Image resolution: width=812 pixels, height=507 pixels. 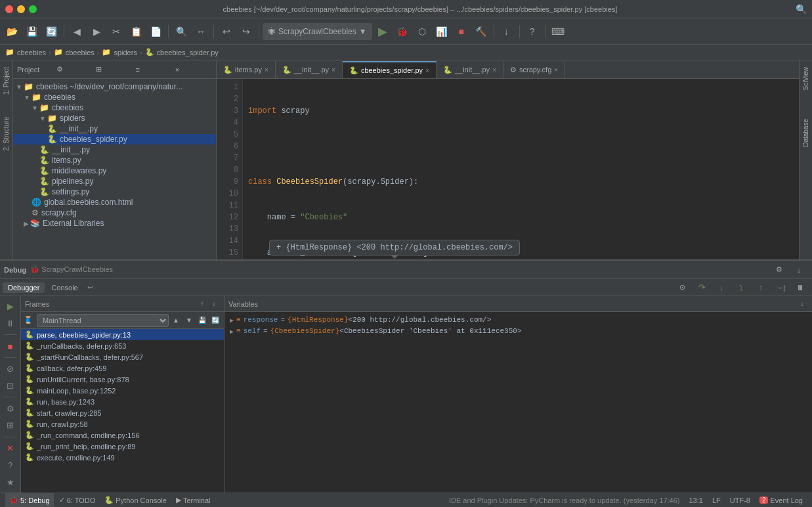 What do you see at coordinates (114, 118) in the screenshot?
I see `tree-item-spiders: ▼ 📁 spiders` at bounding box center [114, 118].